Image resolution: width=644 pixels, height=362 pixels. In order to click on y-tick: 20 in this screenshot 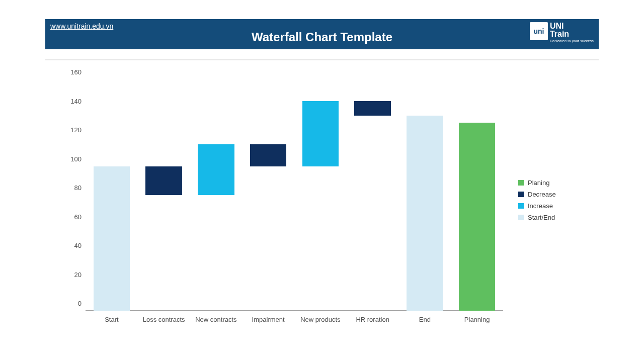, I will do `click(78, 275)`.